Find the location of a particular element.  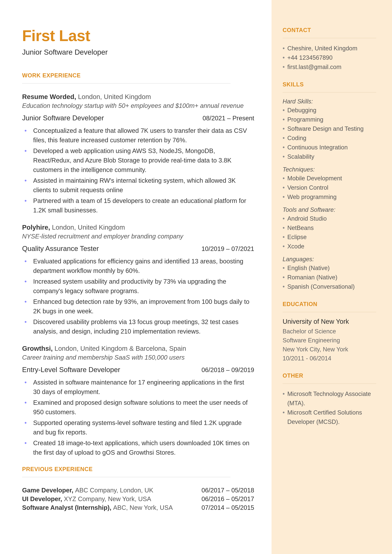

techniques-list: Mobile DevelopmentVersion ControlWeb pro… is located at coordinates (329, 188).